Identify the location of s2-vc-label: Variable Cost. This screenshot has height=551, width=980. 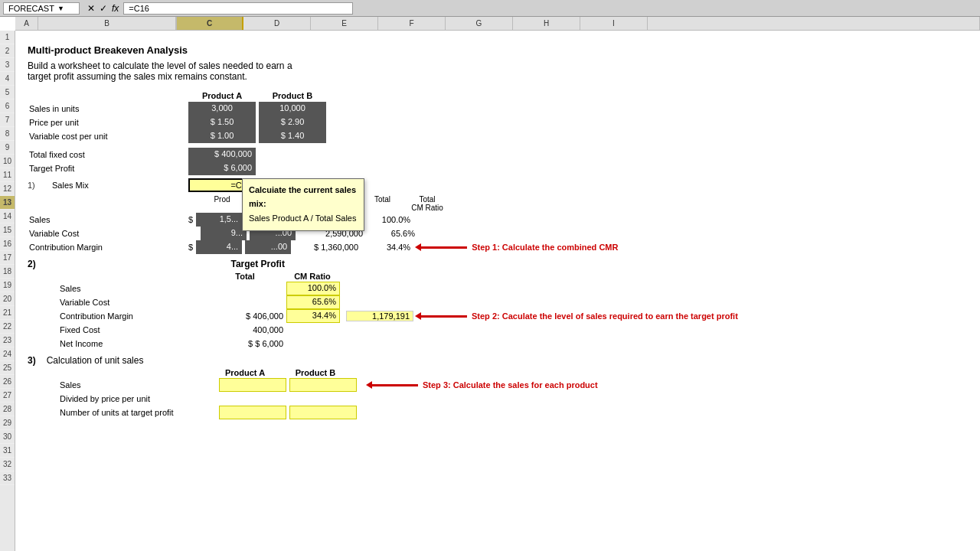
(139, 302).